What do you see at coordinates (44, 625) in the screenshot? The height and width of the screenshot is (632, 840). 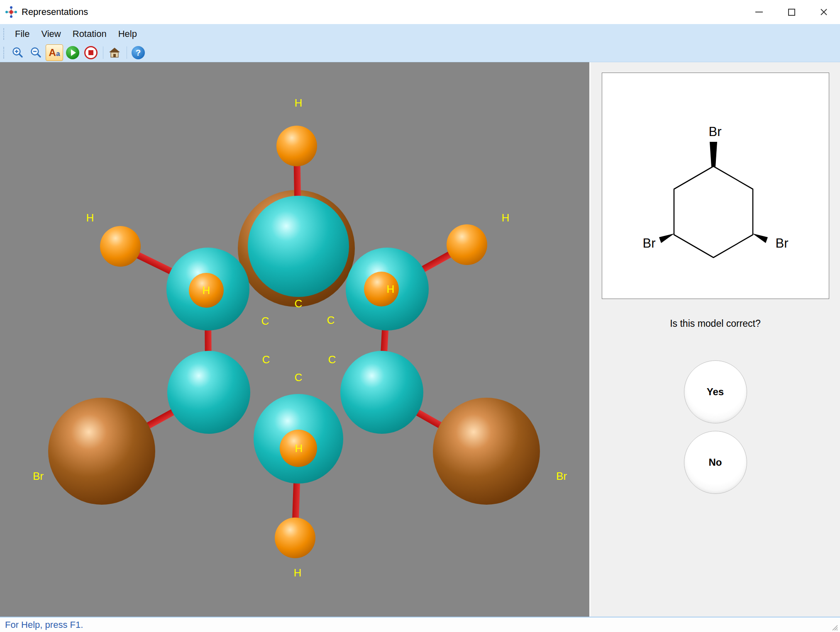 I see `status-text: For Help, press F1.` at bounding box center [44, 625].